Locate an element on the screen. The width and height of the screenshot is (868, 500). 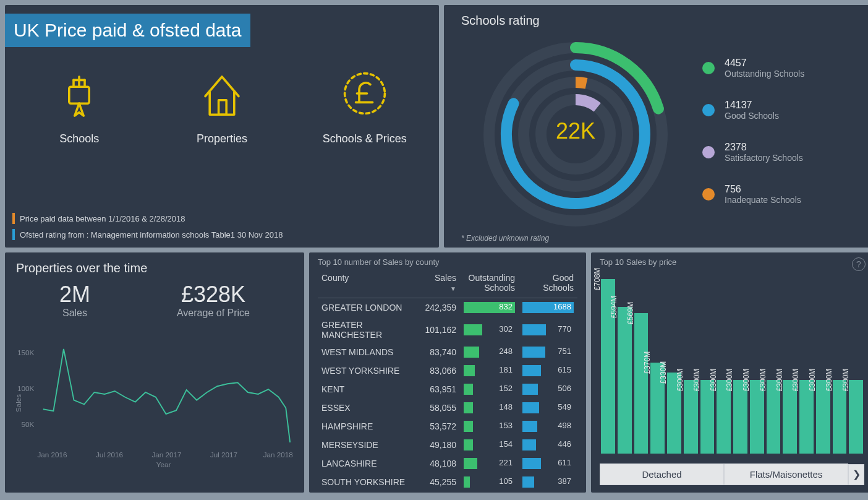
rating-footnote: * Excluded unknown rating is located at coordinates (661, 238).